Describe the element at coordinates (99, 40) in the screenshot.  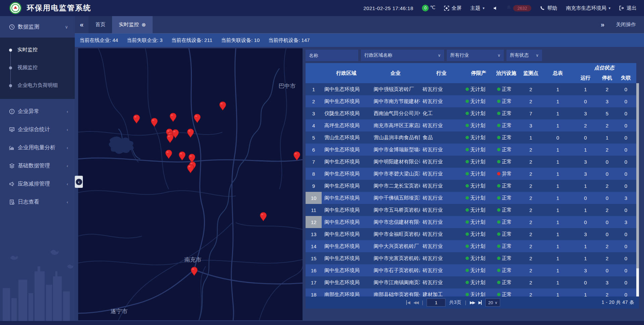
I see `stat-item: 当前在线企业: 44` at that location.